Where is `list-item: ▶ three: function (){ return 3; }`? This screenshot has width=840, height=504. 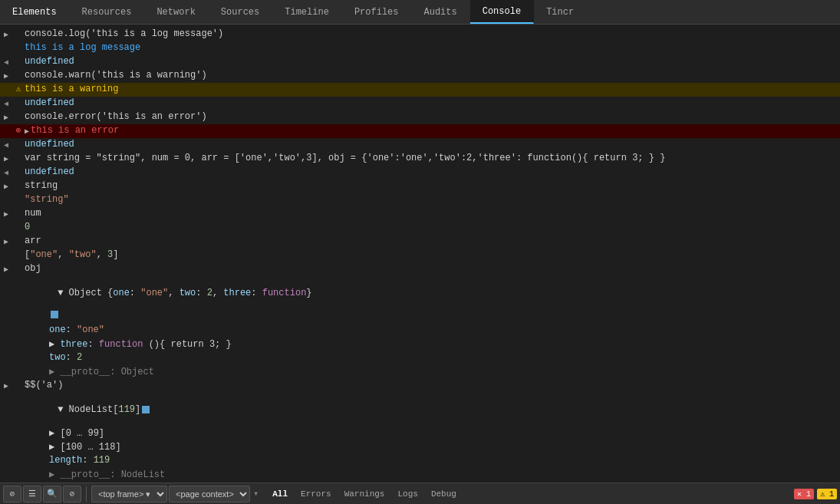 list-item: ▶ three: function (){ return 3; } is located at coordinates (420, 344).